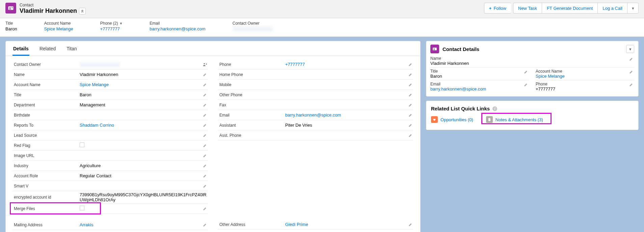 The image size is (644, 232). Describe the element at coordinates (205, 125) in the screenshot. I see `edit-reports-to-icon` at that location.